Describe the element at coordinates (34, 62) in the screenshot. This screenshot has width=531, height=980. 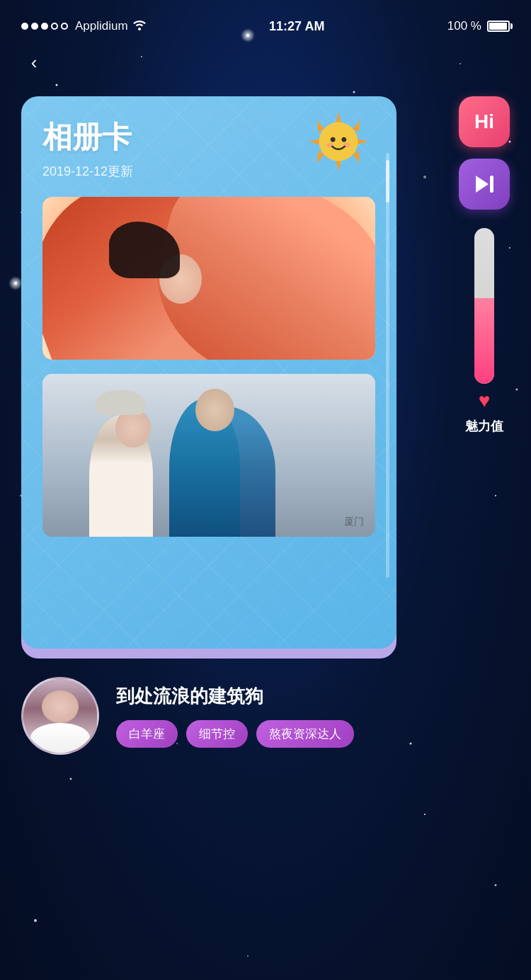
I see `back-button: ‹` at that location.